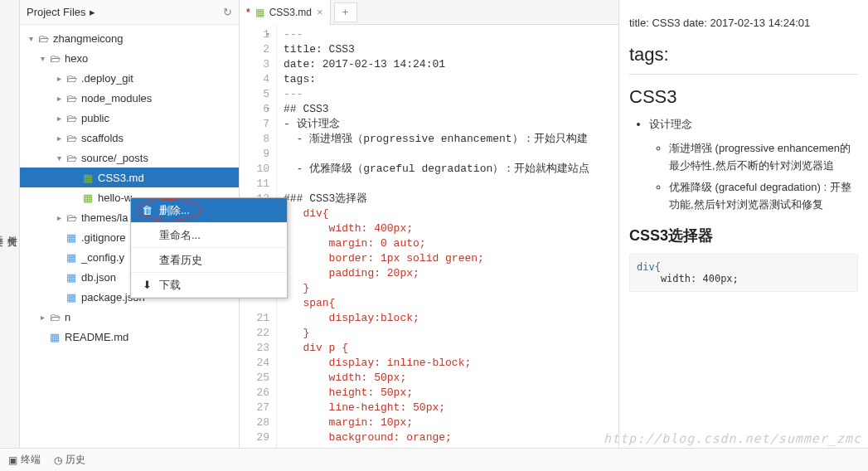  What do you see at coordinates (346, 12) in the screenshot?
I see `new-tab-button: +` at bounding box center [346, 12].